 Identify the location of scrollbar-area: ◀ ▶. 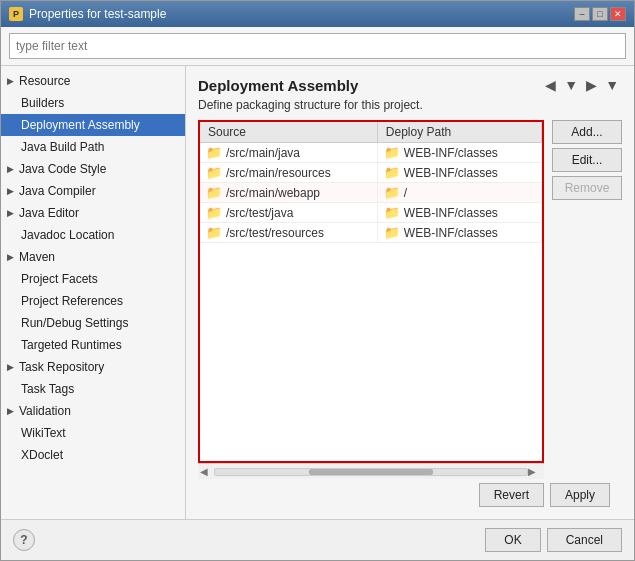
(371, 471).